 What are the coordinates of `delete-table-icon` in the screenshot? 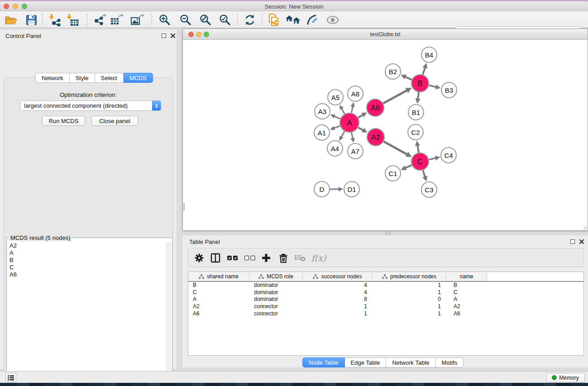 It's located at (300, 258).